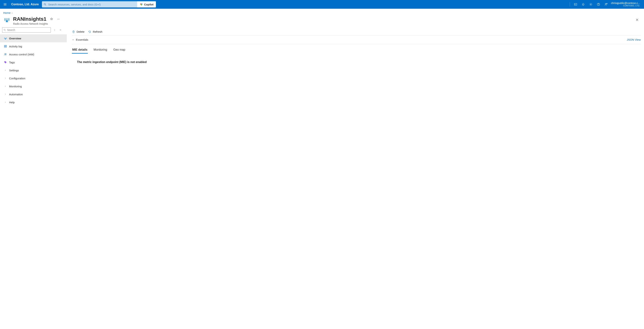 The height and width of the screenshot is (329, 644). I want to click on help-button, so click(598, 4).